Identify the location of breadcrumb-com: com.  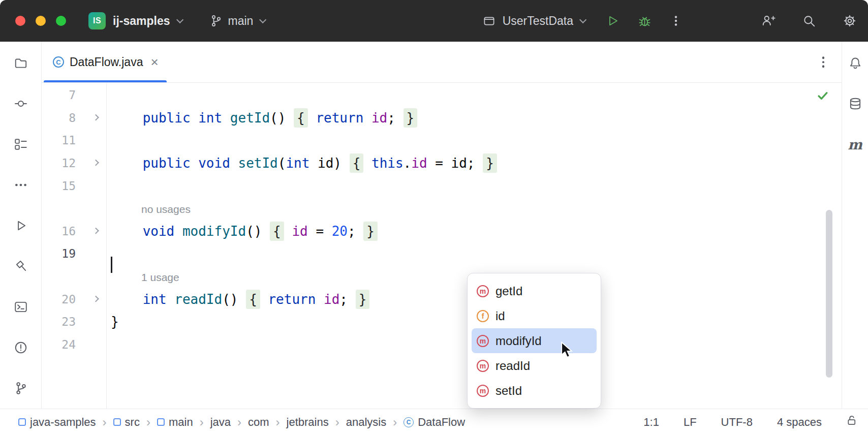
(259, 422).